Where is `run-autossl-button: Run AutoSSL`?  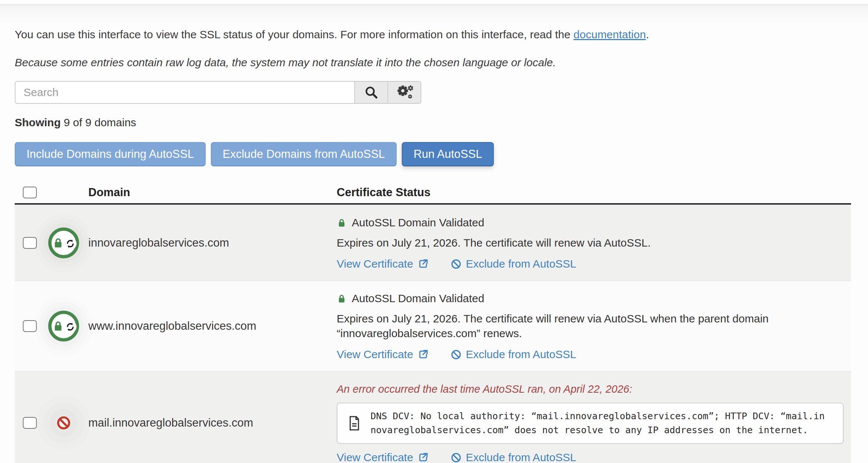 run-autossl-button: Run AutoSSL is located at coordinates (448, 154).